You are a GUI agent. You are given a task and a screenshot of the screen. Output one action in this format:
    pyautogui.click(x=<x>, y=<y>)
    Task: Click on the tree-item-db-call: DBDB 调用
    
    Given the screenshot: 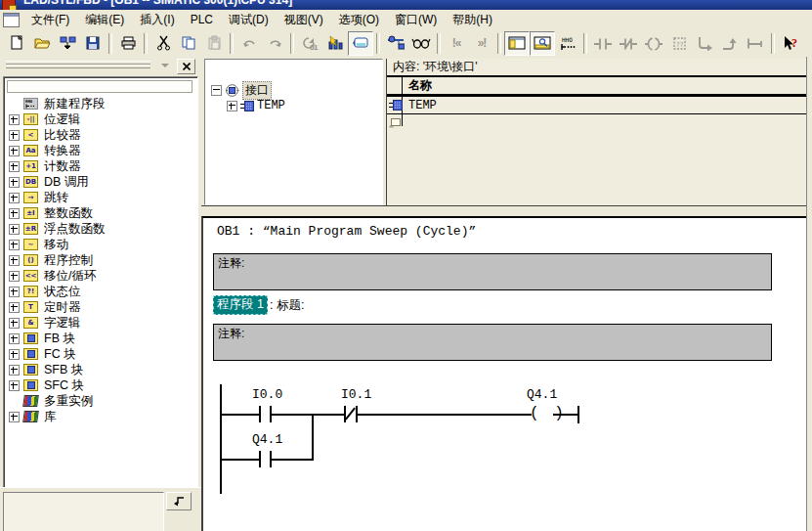 What is the action you would take?
    pyautogui.click(x=100, y=182)
    